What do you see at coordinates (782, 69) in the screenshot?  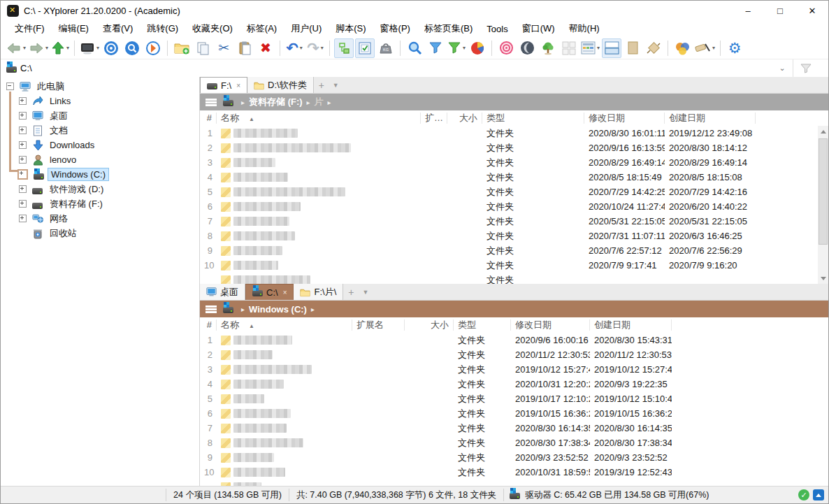 I see `address-dropdown-chevron-icon: ⌄` at bounding box center [782, 69].